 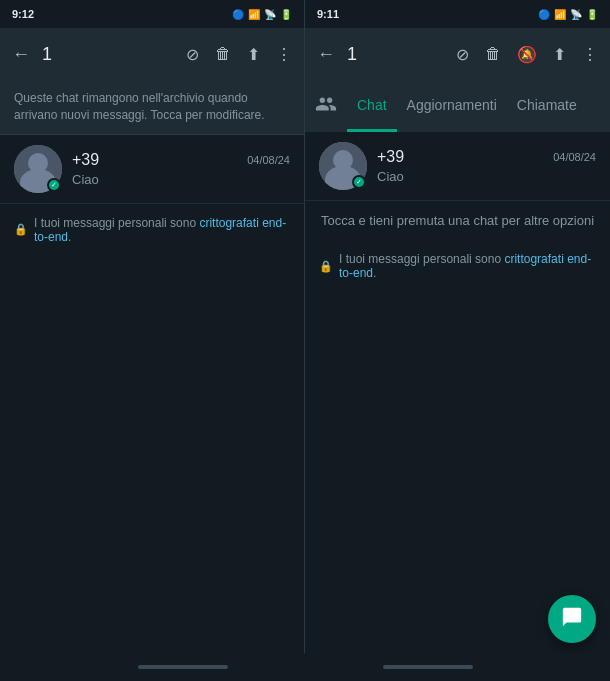 I want to click on compose-fab, so click(x=572, y=619).